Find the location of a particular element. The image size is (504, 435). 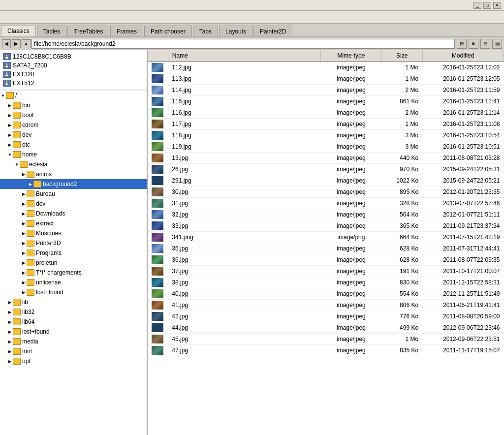

up-button: ▲ is located at coordinates (26, 44).